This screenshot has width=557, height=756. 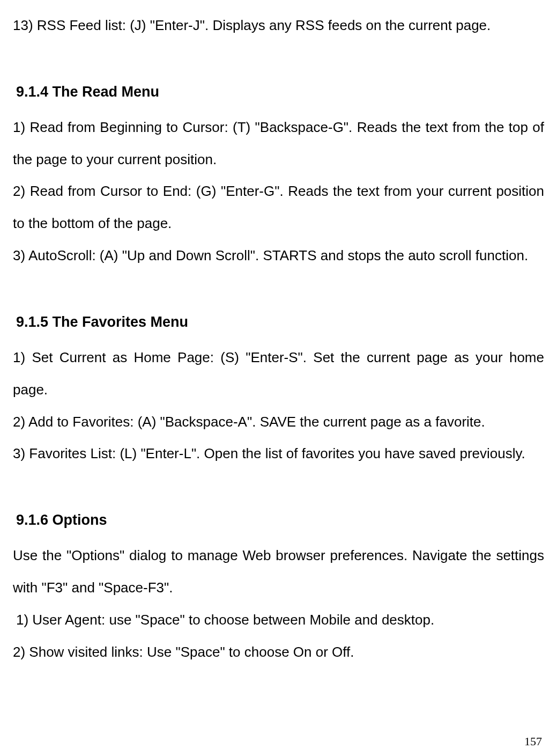 What do you see at coordinates (279, 652) in the screenshot?
I see `section-9-1-6-item-2: 2) Show visited links: Use "Space" to ch…` at bounding box center [279, 652].